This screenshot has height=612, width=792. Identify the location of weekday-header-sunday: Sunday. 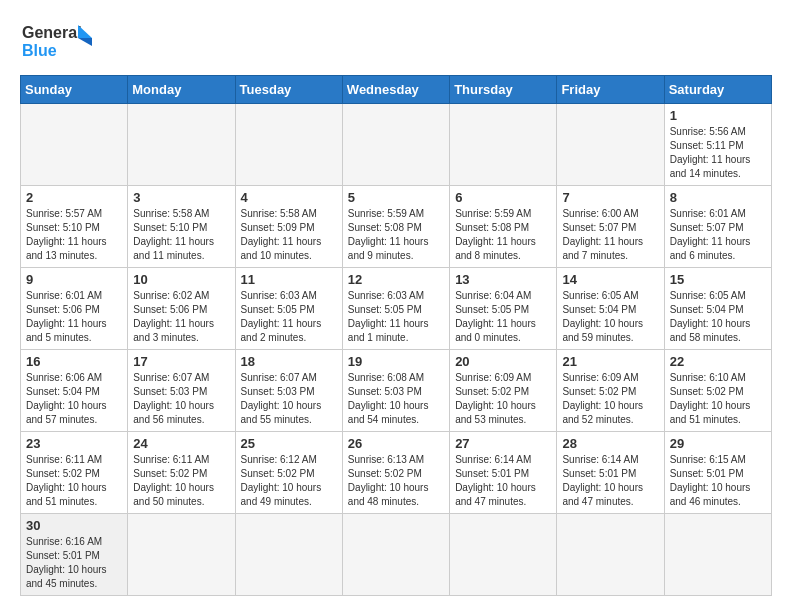
(74, 90).